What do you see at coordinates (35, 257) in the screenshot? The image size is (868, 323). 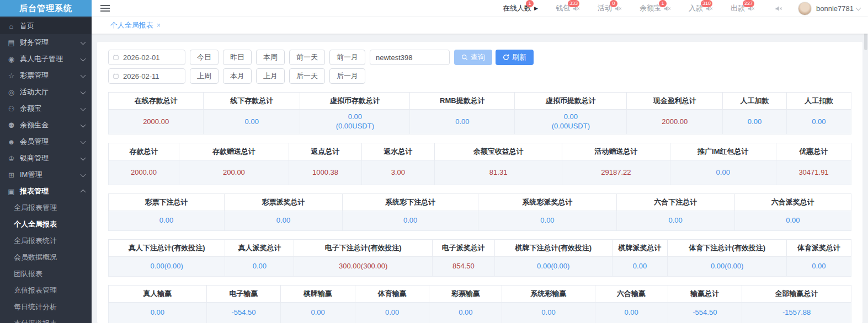 I see `sidebar-subitem-label: 会员数据概况` at bounding box center [35, 257].